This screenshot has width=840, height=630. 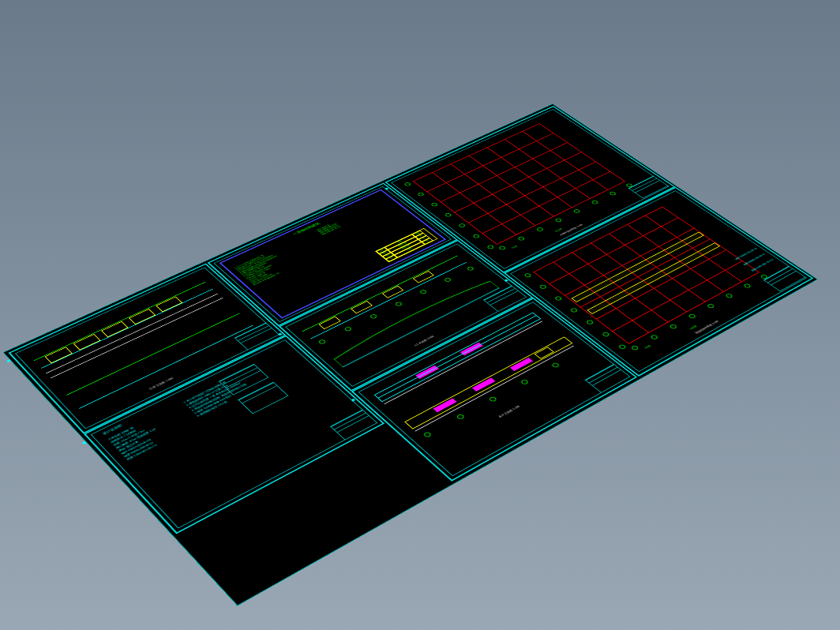 What do you see at coordinates (510, 412) in the screenshot?
I see `elevation-title: A-G 立面图 1:200` at bounding box center [510, 412].